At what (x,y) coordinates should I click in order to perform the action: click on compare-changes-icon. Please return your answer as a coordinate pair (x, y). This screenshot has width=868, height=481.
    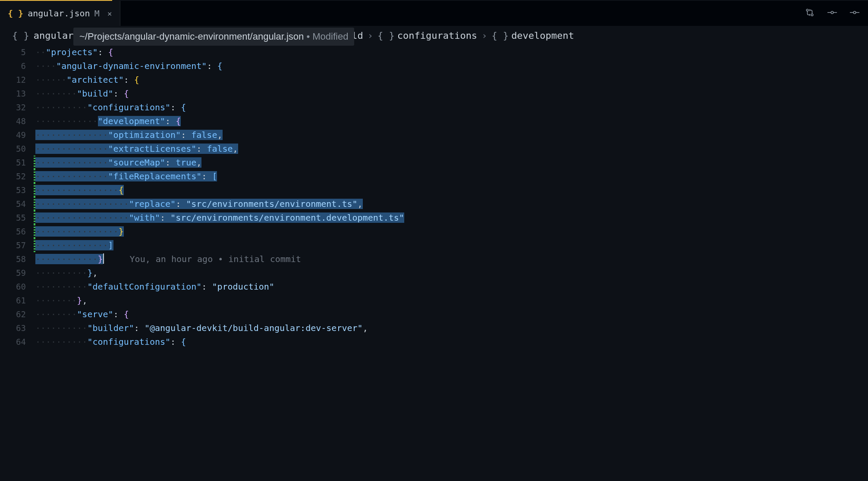
    Looking at the image, I should click on (810, 14).